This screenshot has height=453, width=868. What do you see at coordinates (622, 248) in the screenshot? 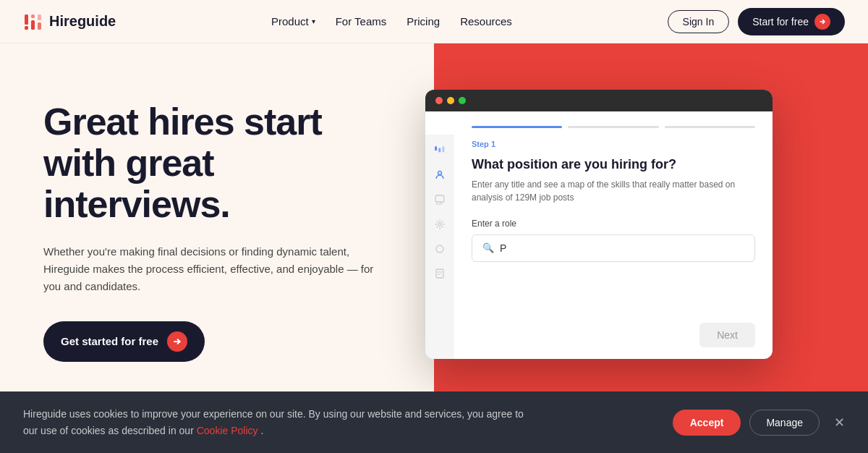
I see `role-input` at bounding box center [622, 248].